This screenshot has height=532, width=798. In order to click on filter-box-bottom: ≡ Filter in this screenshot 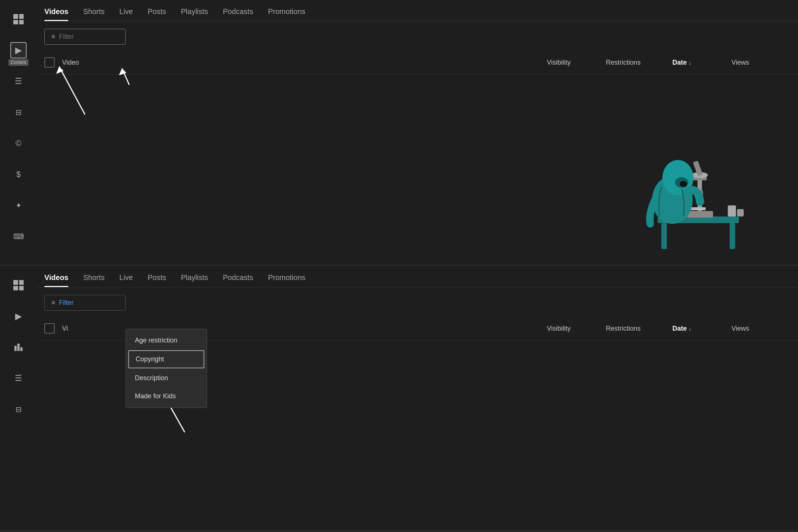, I will do `click(85, 303)`.